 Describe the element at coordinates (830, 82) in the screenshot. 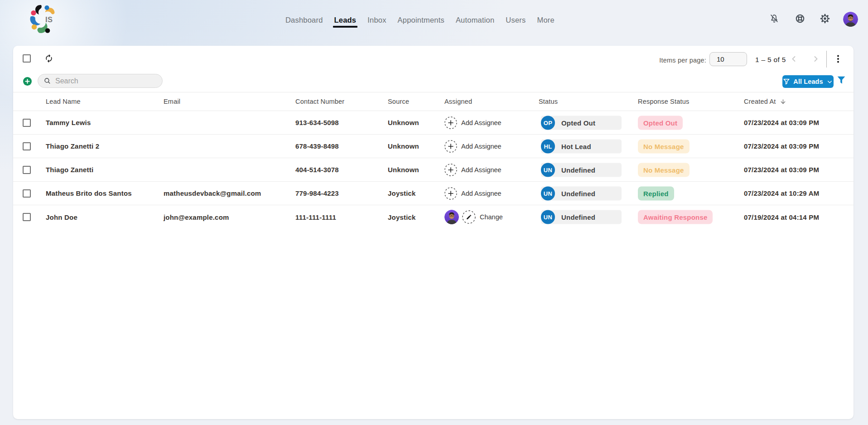

I see `chevron-down-icon` at that location.